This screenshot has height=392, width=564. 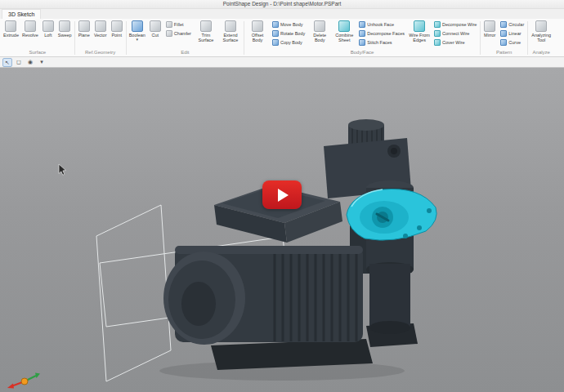 What do you see at coordinates (178, 29) in the screenshot?
I see `edit-small-buttons: Fillet Chamfer` at bounding box center [178, 29].